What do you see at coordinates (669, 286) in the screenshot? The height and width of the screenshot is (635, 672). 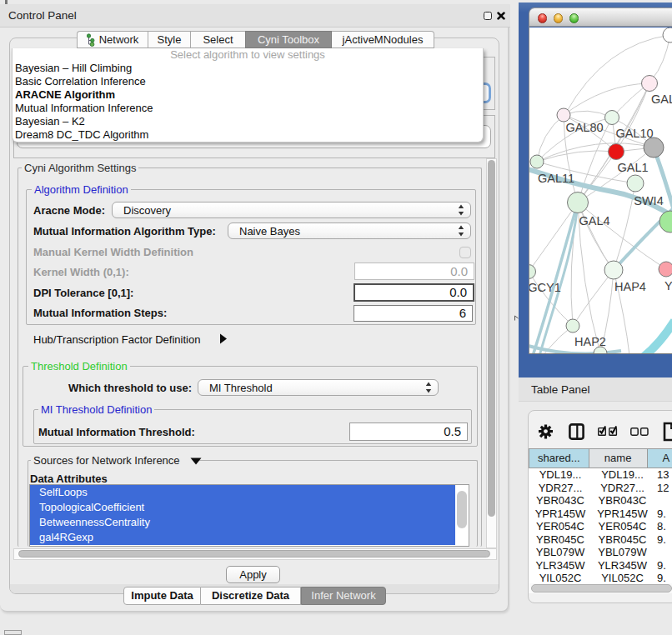 I see `svg-text: YEL` at bounding box center [669, 286].